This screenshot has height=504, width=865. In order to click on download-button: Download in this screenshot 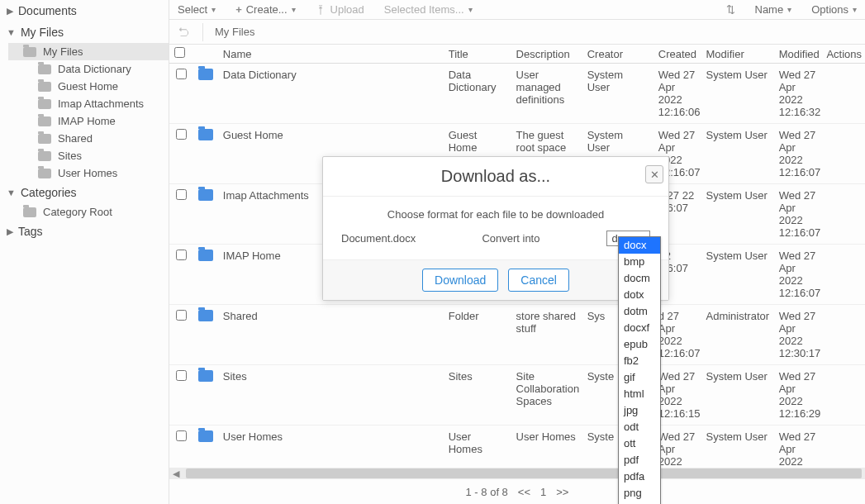, I will do `click(460, 280)`.